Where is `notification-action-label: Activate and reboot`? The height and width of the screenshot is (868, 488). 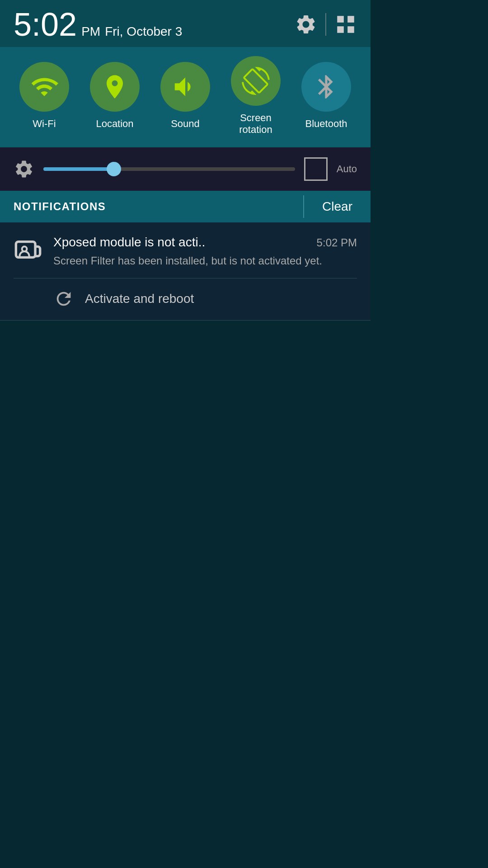
notification-action-label: Activate and reboot is located at coordinates (139, 299).